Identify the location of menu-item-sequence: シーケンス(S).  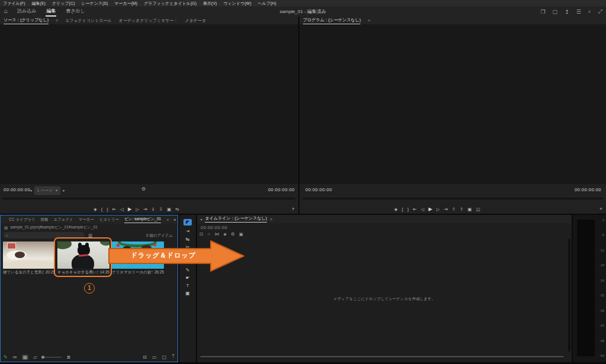
(95, 4).